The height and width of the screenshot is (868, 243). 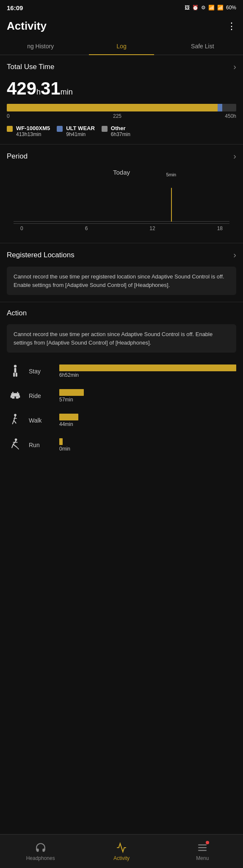 I want to click on progress-label-max: 450h, so click(x=230, y=116).